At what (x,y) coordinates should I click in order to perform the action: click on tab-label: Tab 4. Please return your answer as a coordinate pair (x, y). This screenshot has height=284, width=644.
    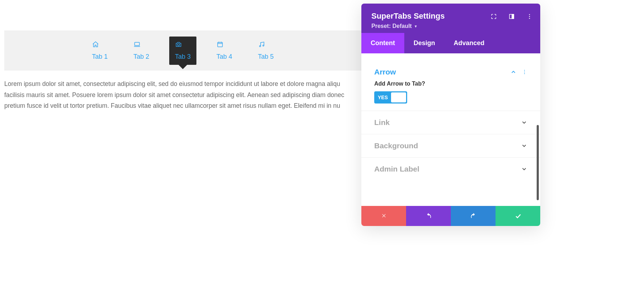
    Looking at the image, I should click on (224, 57).